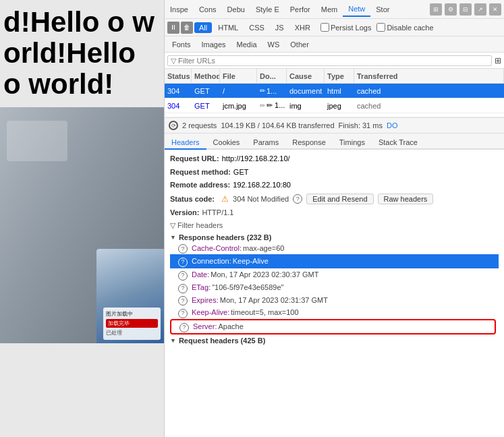 The width and height of the screenshot is (504, 437). Describe the element at coordinates (298, 199) in the screenshot. I see `status-help-icon: ?` at that location.